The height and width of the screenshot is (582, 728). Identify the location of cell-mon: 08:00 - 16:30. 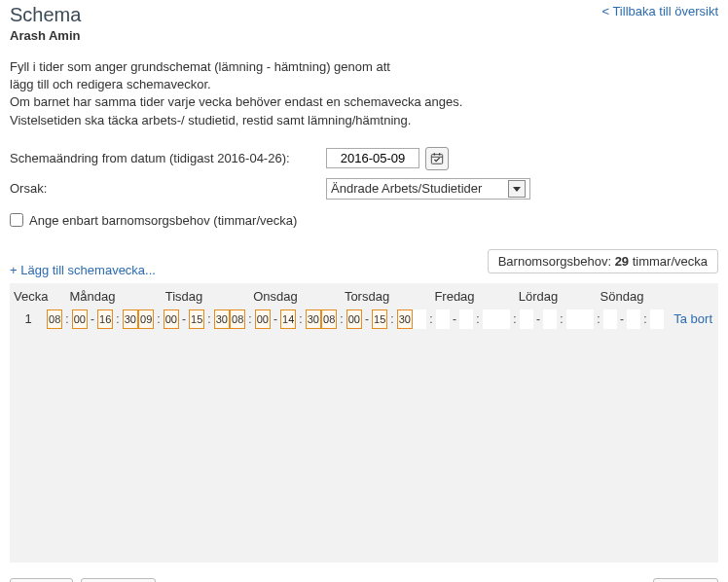
(92, 319).